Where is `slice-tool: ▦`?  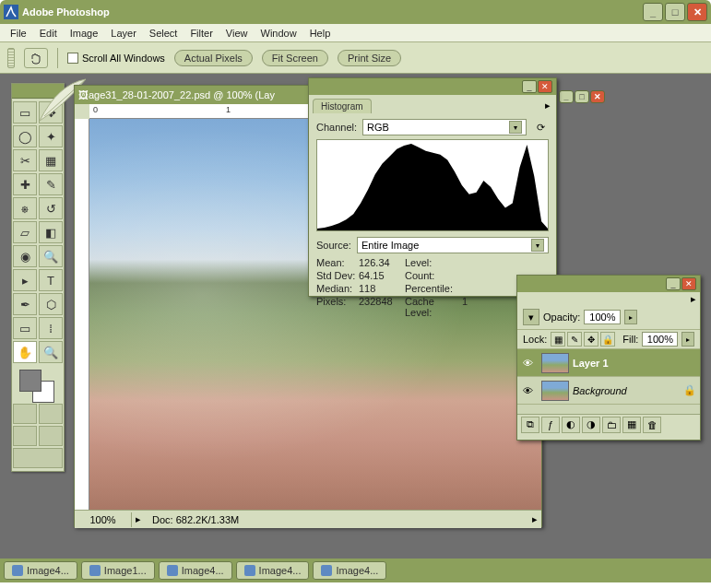 slice-tool: ▦ is located at coordinates (51, 160).